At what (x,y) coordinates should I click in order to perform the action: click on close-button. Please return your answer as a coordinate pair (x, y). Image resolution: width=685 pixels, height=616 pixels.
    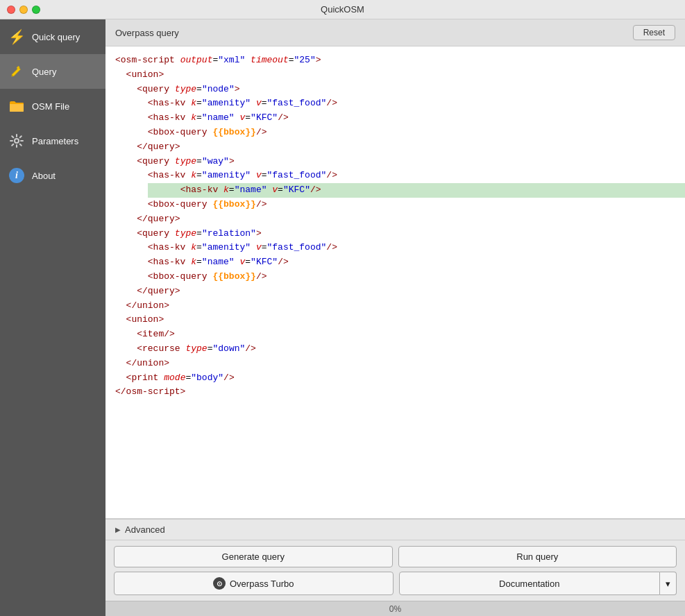
    Looking at the image, I should click on (11, 10).